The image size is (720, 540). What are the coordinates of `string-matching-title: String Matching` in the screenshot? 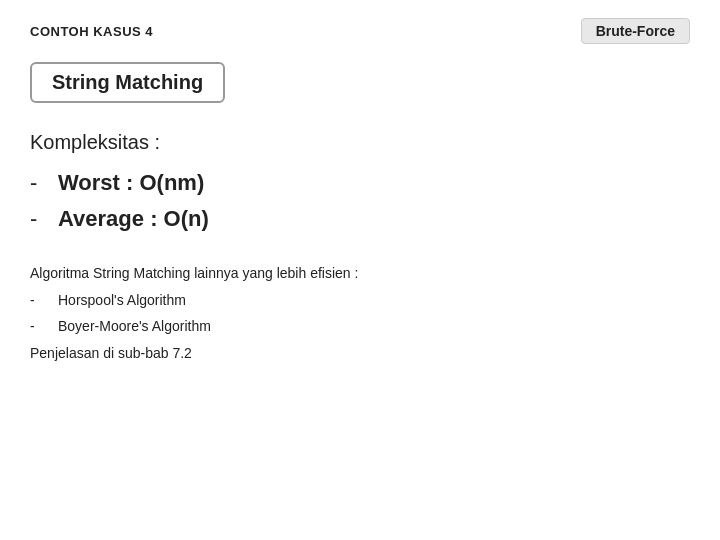 It's located at (128, 82).